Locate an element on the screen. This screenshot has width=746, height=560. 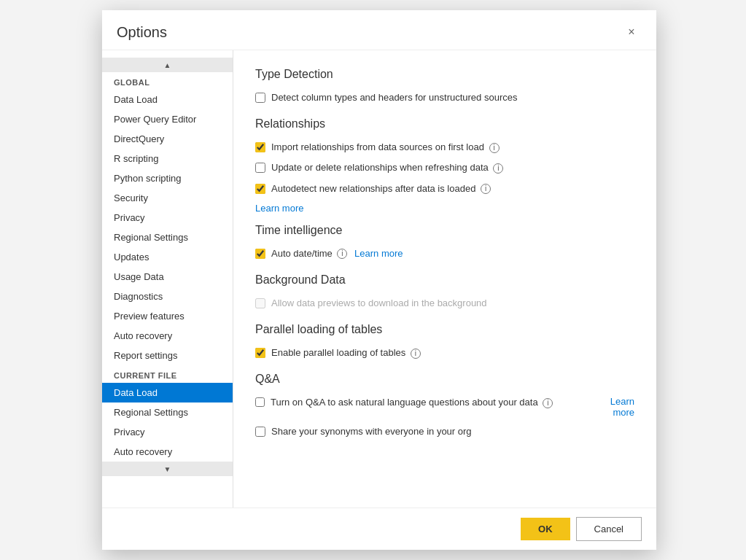
type-detection-checkbox is located at coordinates (260, 98).